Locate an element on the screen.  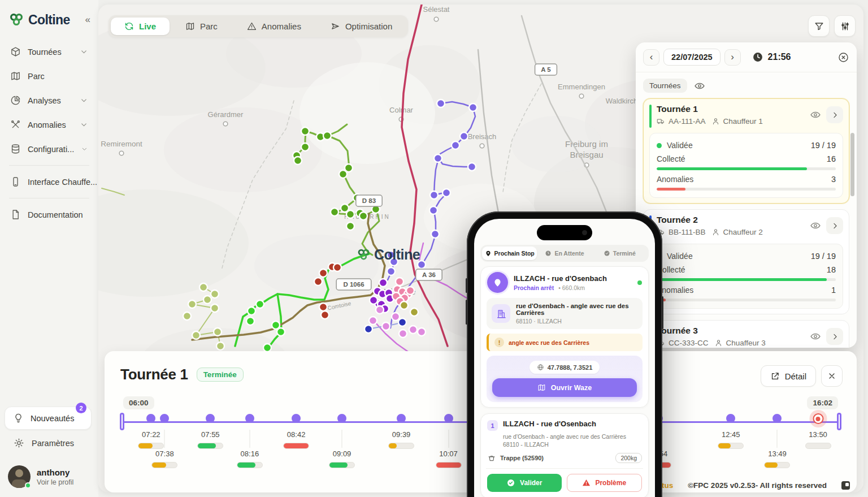
coordinates: 47.7888, 7.3521 is located at coordinates (570, 368).